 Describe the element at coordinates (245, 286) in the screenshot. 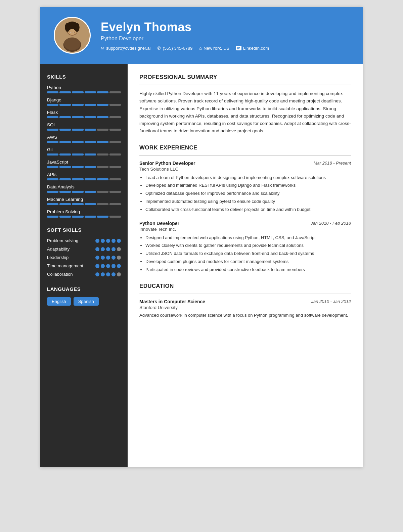

I see `education-title: EDUCATION` at that location.